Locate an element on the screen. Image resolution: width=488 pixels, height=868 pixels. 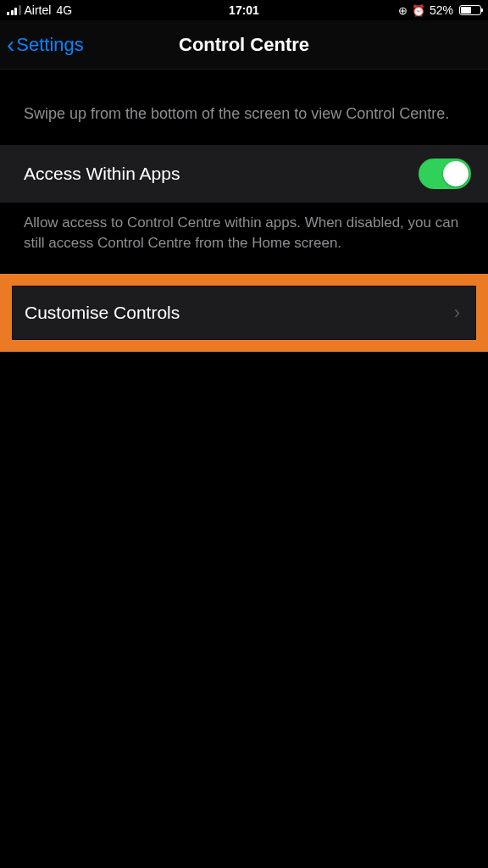
orientation-lock-icon: ⊕ is located at coordinates (403, 10).